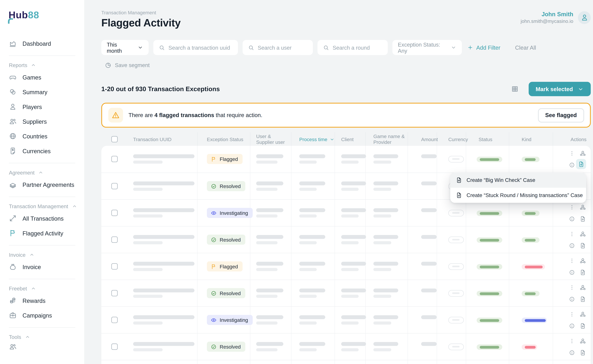 Image resolution: width=593 pixels, height=364 pixels. Describe the element at coordinates (346, 362) in the screenshot. I see `table-row` at that location.